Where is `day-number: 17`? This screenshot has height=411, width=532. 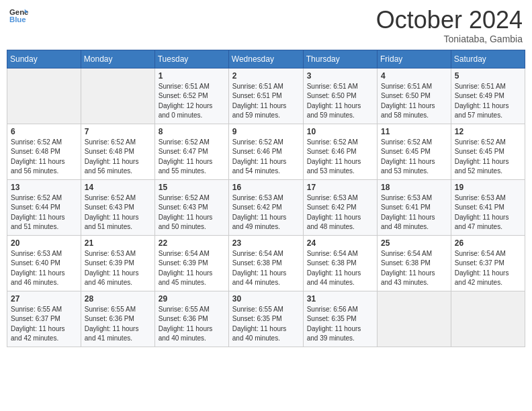
day-number: 17 is located at coordinates (340, 187).